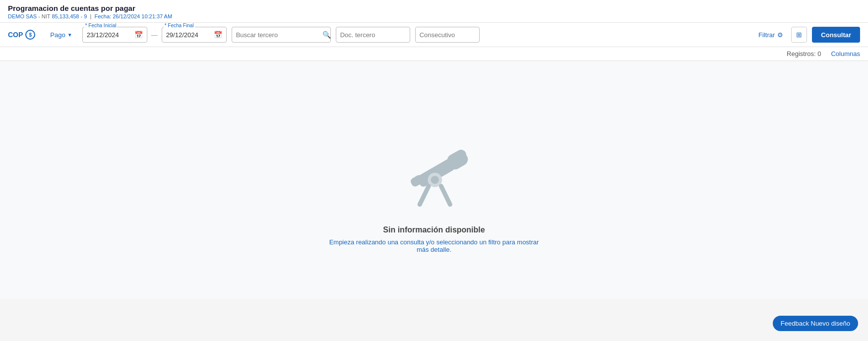 This screenshot has width=868, height=341. I want to click on records-label: Registros:, so click(802, 54).